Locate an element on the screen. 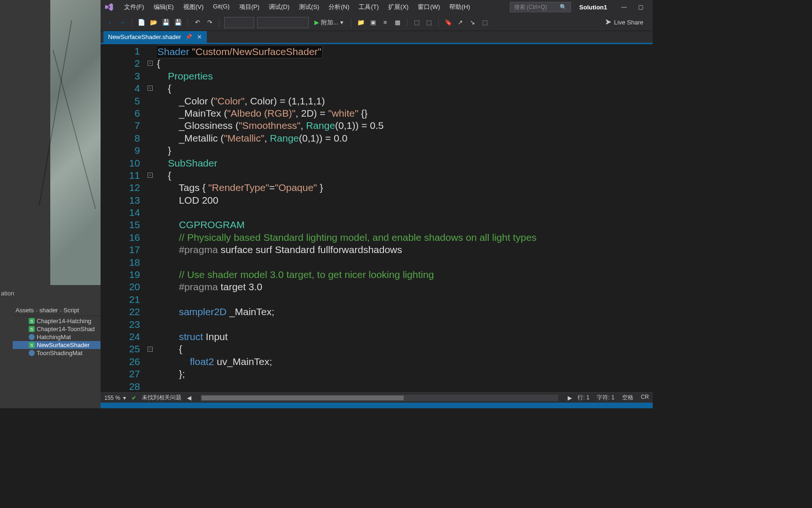 This screenshot has height=508, width=812. breadcrumb-part: Script is located at coordinates (71, 310).